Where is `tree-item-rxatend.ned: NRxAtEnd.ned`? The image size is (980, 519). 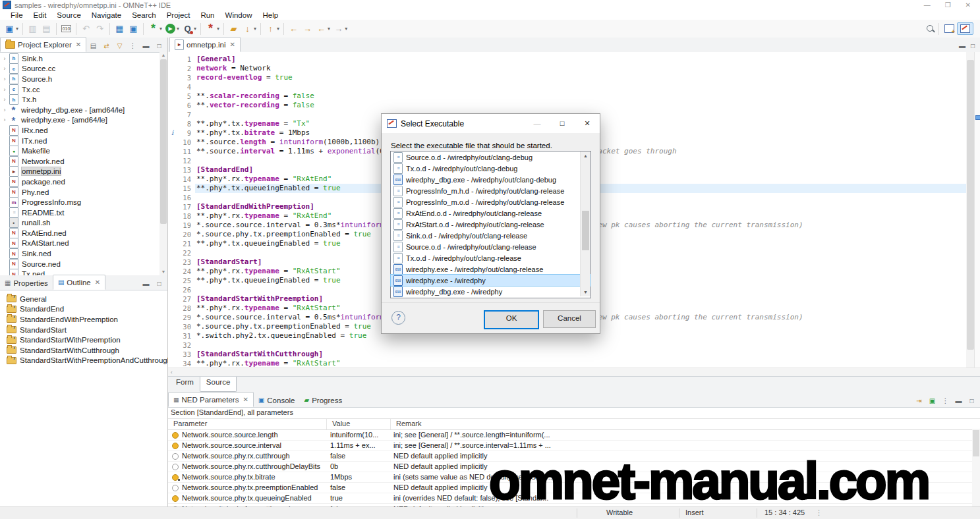
tree-item-rxatend.ned: NRxAtEnd.ned is located at coordinates (80, 233).